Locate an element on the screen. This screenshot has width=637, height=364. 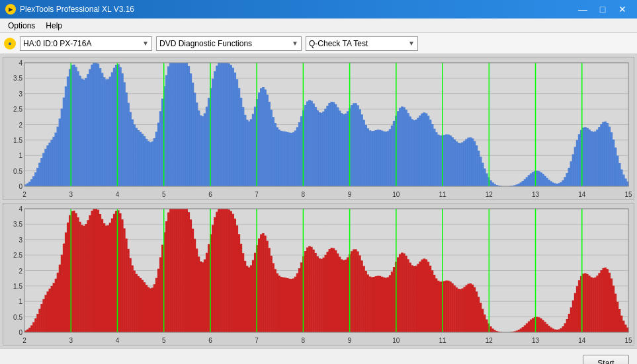
test-label: Q-Check TA Test is located at coordinates (357, 44).